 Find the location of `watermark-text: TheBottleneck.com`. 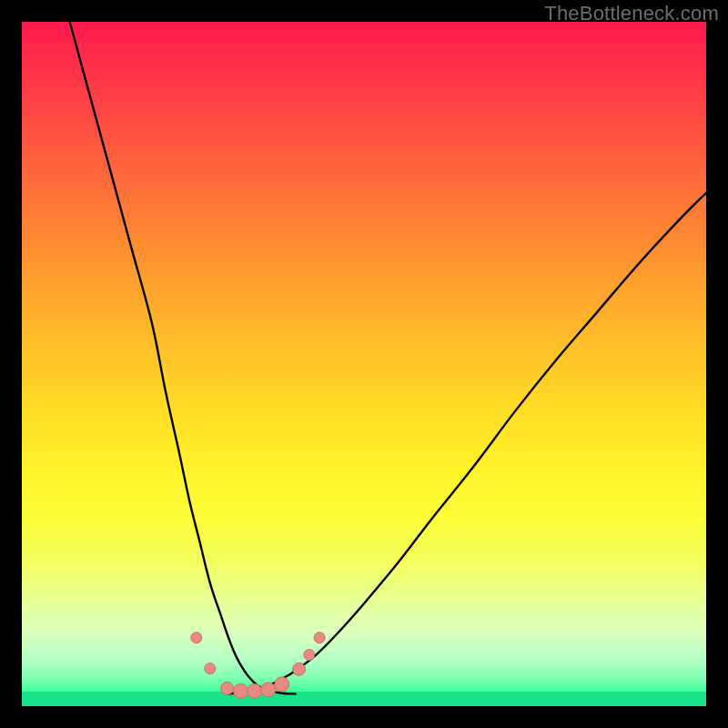

watermark-text: TheBottleneck.com is located at coordinates (632, 14).